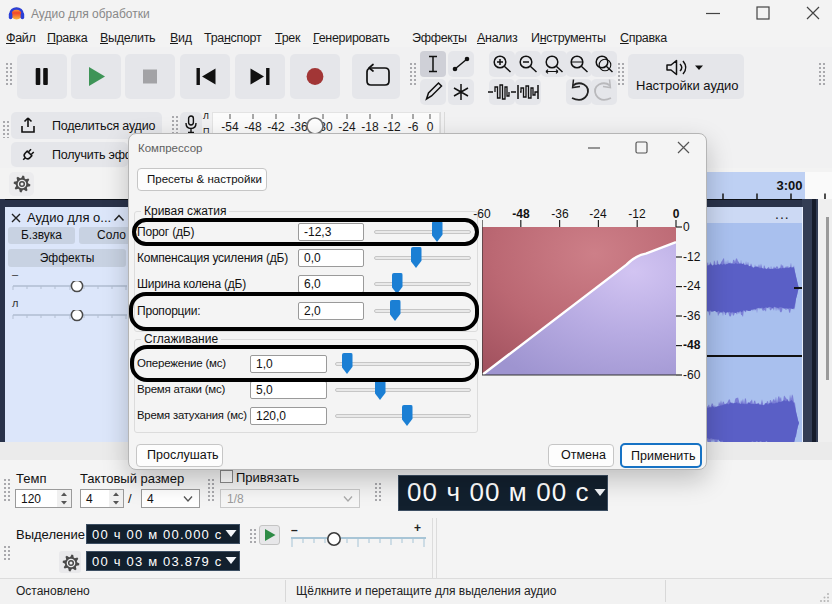  Describe the element at coordinates (299, 127) in the screenshot. I see `svg-text: -36` at that location.